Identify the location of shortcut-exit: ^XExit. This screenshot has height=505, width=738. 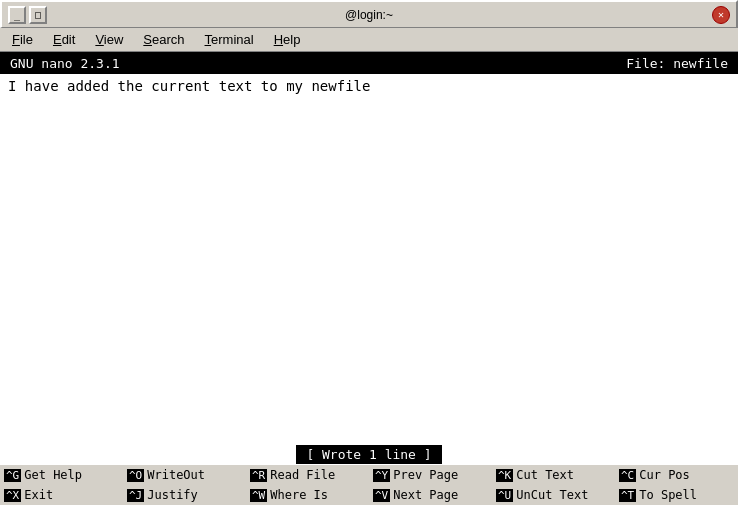
(62, 495).